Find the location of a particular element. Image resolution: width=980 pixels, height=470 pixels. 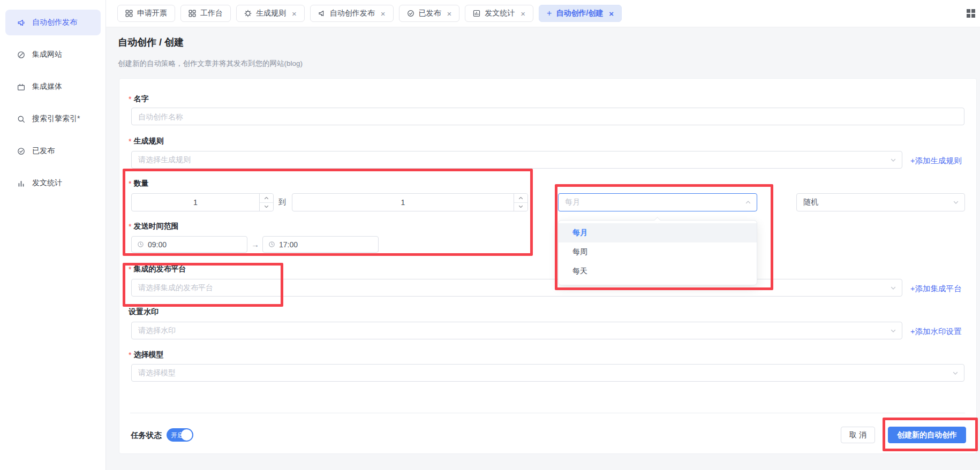

platform-select: 请选择集成的发布平台 is located at coordinates (517, 288).